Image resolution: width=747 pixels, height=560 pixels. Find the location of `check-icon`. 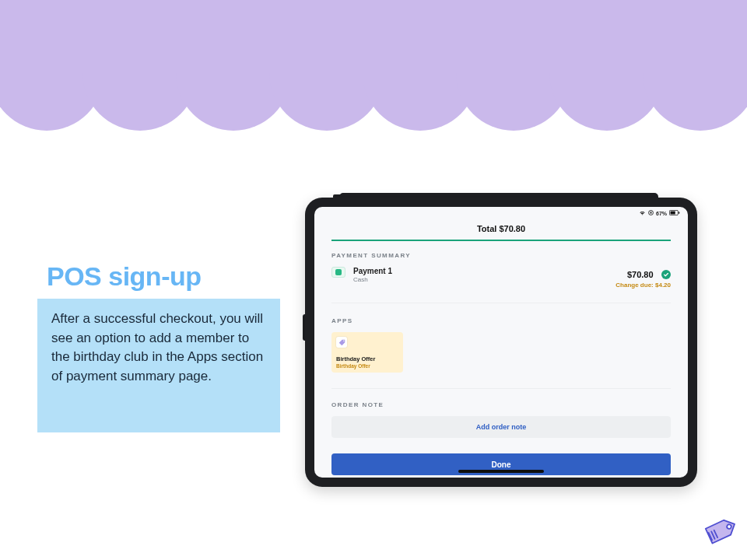

check-icon is located at coordinates (666, 275).